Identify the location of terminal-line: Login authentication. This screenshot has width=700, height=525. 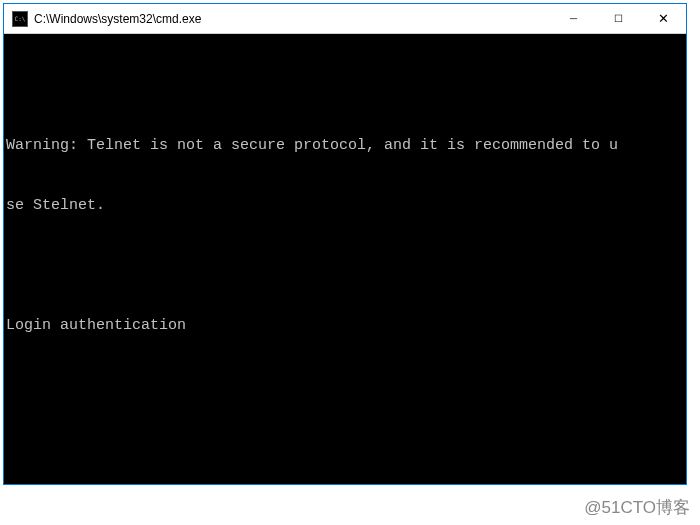
(346, 326).